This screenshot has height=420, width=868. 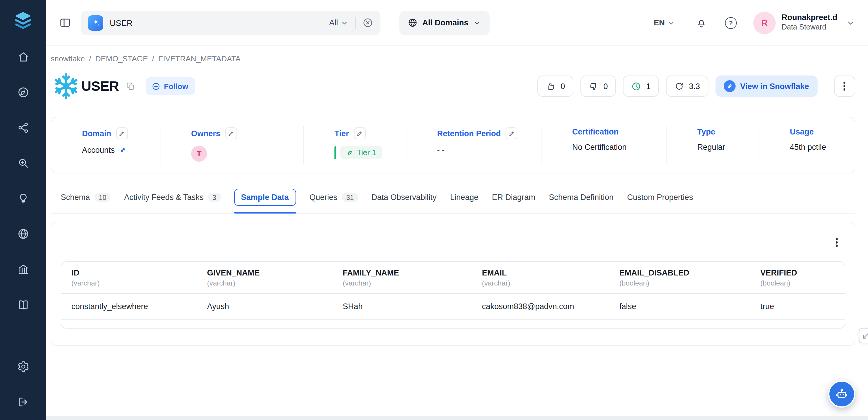 What do you see at coordinates (457, 418) in the screenshot?
I see `horizontal-scrollbar` at bounding box center [457, 418].